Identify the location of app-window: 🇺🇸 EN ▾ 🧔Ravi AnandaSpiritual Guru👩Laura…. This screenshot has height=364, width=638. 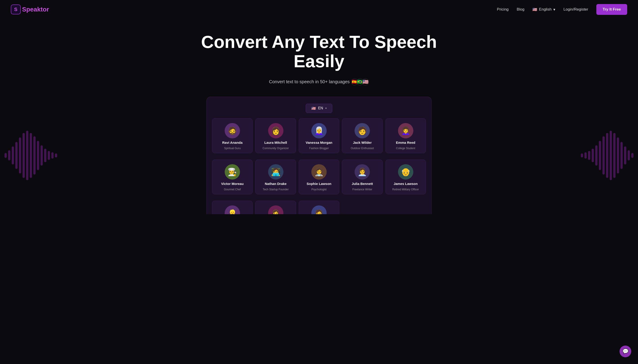
(319, 156).